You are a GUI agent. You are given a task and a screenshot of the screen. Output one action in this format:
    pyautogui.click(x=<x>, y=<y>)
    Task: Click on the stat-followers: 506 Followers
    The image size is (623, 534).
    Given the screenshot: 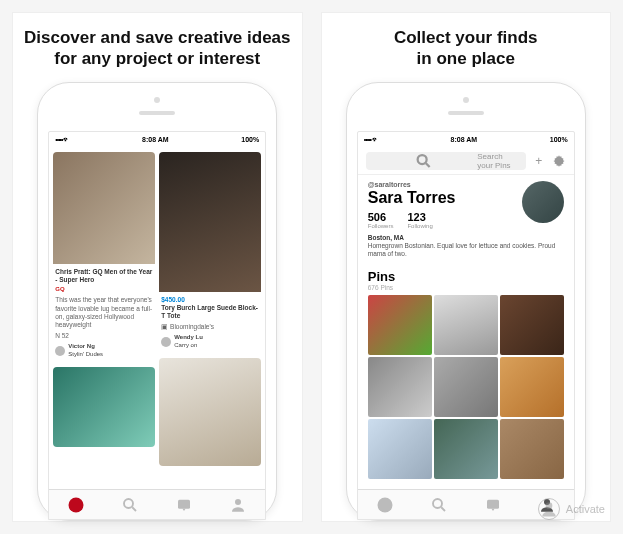 What is the action you would take?
    pyautogui.click(x=381, y=220)
    